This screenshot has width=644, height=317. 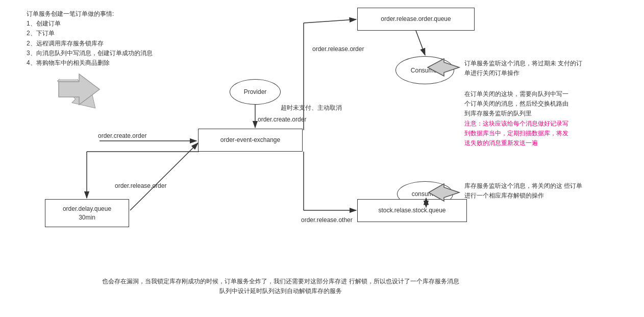 What do you see at coordinates (255, 92) in the screenshot?
I see `provider-ellipse: Provider` at bounding box center [255, 92].